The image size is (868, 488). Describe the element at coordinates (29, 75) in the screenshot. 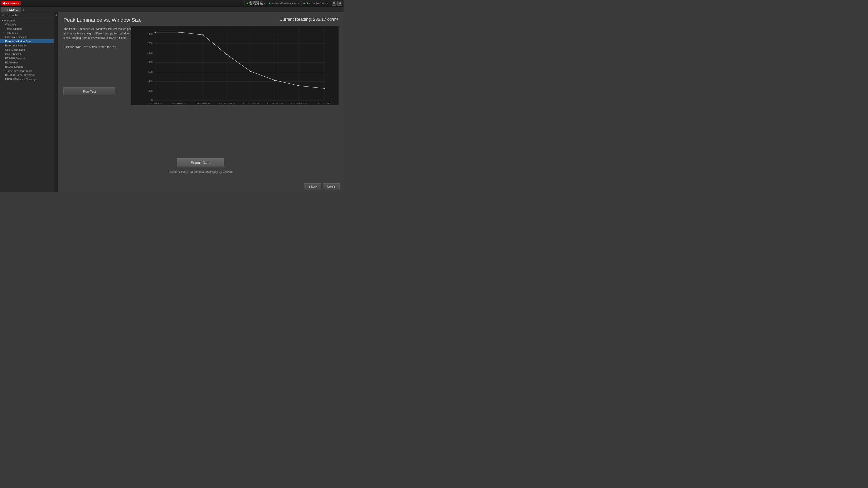

I see `sidebar-section-gamut: ▾ Gamut Coverage Tests BT.2020 Gamut Cov…` at that location.